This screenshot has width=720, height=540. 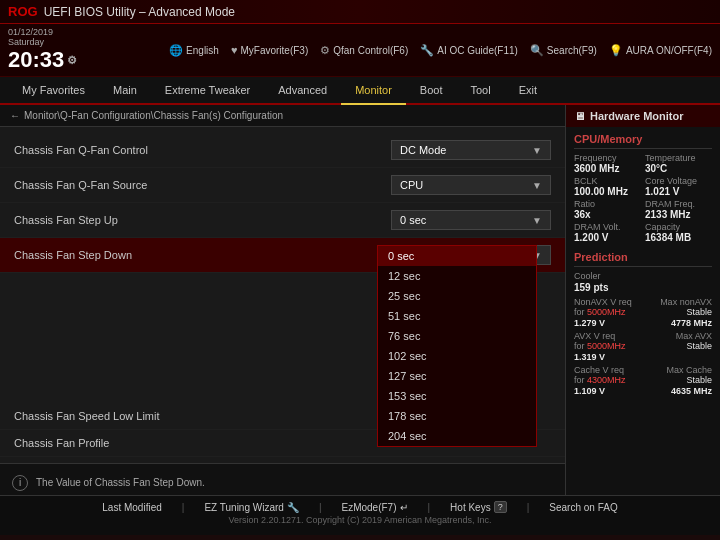 I want to click on corevolt-value: 1.021 V, so click(x=678, y=192).